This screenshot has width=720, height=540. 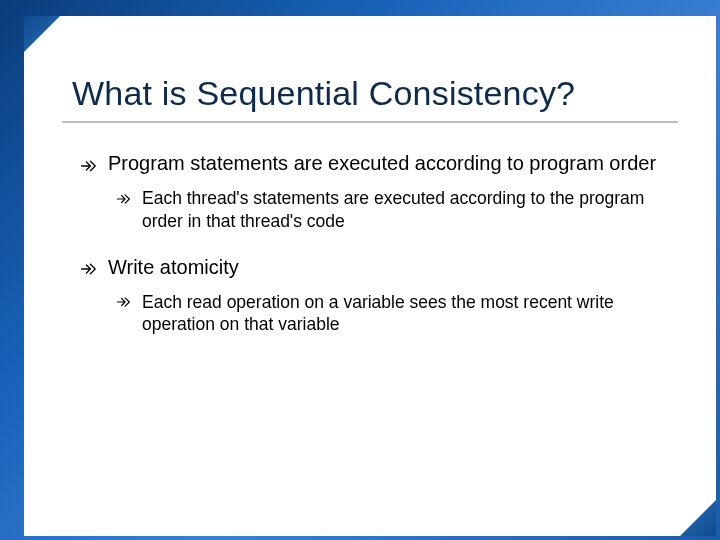 I want to click on bullet-level-1: Program statements are executed accordin…, so click(x=374, y=164).